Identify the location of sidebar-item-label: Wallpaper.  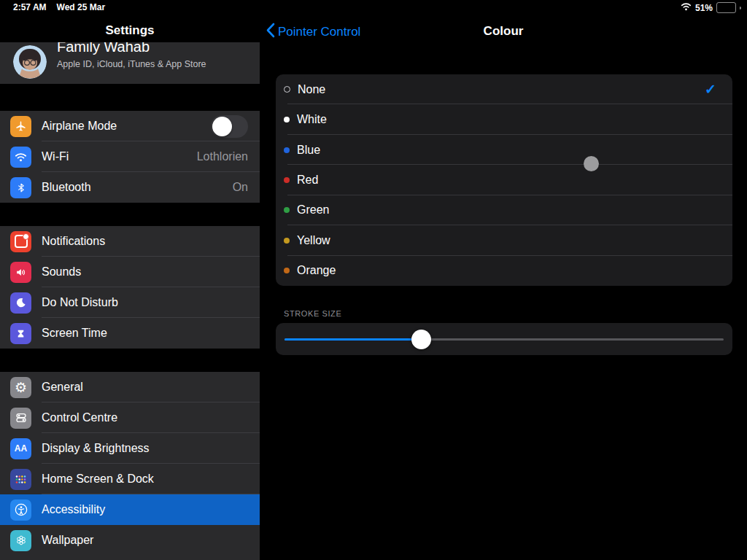
(67, 540).